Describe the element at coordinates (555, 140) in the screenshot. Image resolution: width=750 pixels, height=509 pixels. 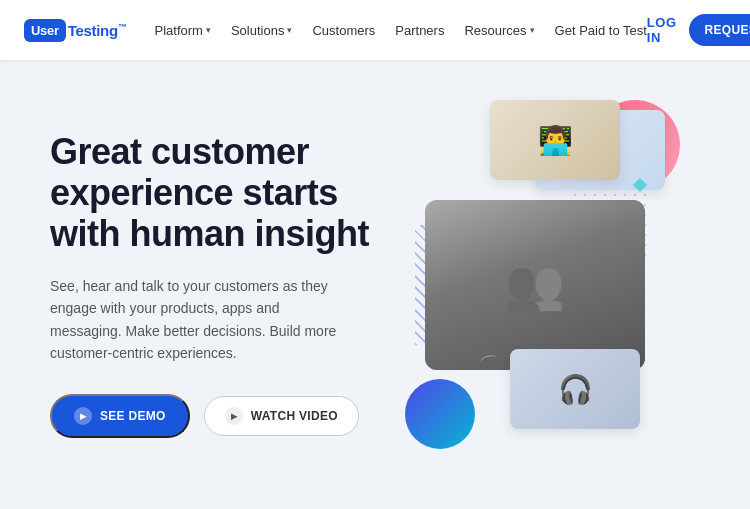
I see `hero-image-top-right` at that location.